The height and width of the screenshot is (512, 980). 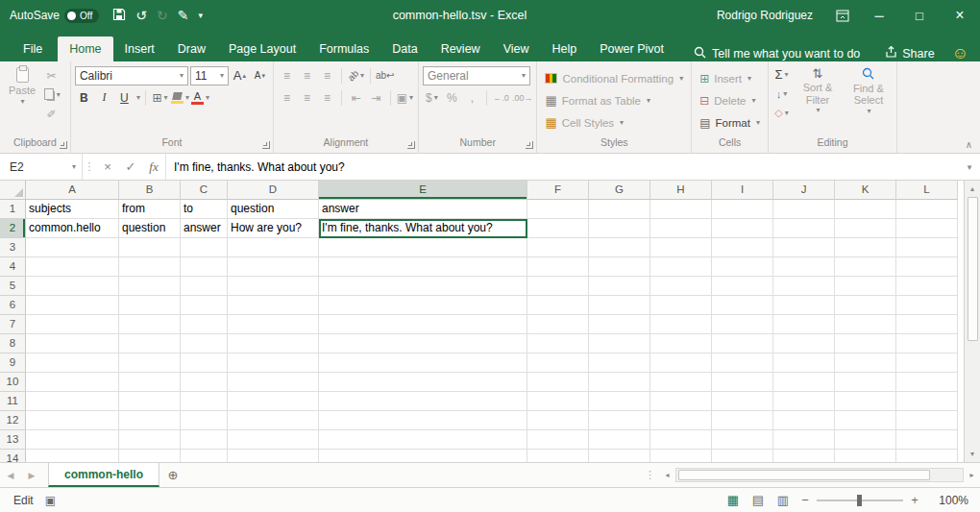 I want to click on cell-K5, so click(x=866, y=286).